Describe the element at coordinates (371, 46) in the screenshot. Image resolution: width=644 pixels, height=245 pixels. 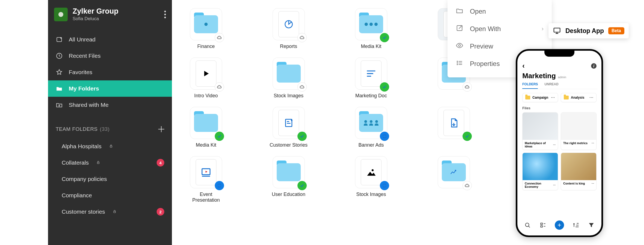
I see `file-label: Media Kit` at that location.